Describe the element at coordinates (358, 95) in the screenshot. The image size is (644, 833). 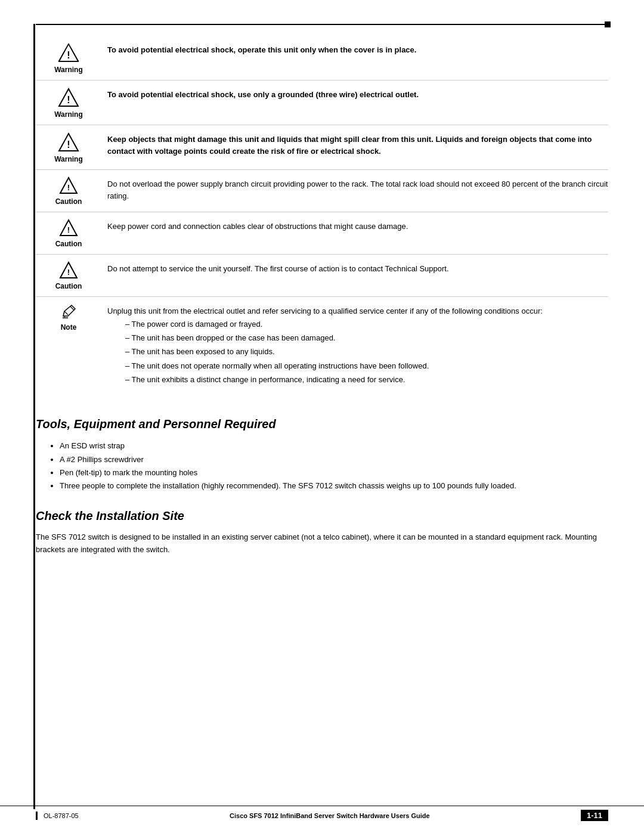
I see `warning-text-2: To avoid potential electrical shock, use…` at that location.